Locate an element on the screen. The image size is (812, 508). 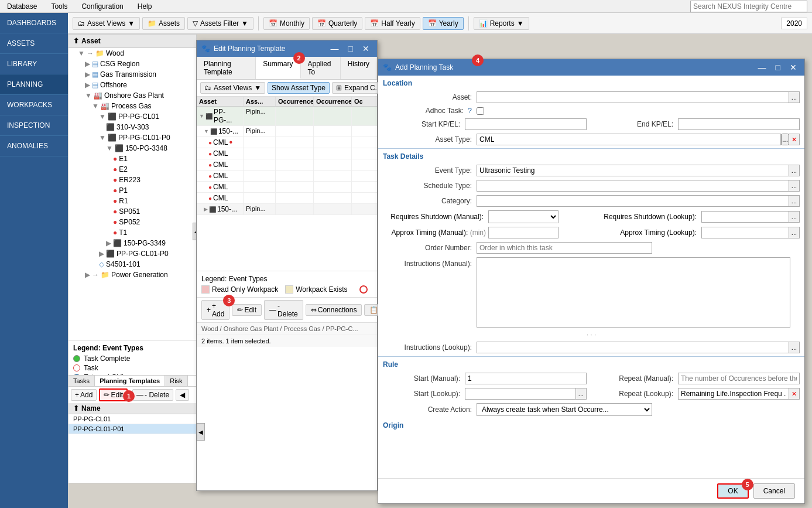
instructions-lookup-input is located at coordinates (633, 347).